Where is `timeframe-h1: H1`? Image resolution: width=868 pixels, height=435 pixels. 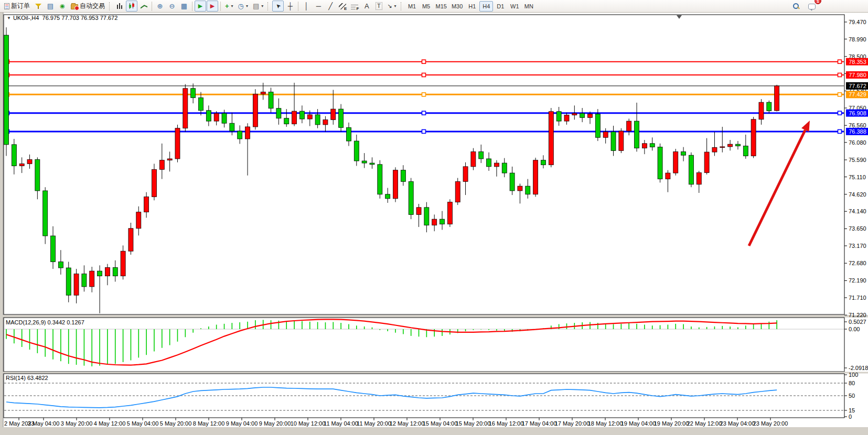
timeframe-h1: H1 is located at coordinates (472, 6).